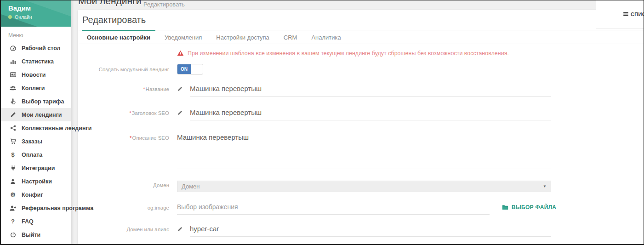  What do you see at coordinates (361, 69) in the screenshot?
I see `modular-landing-row: Создать модульный лендинг ON` at bounding box center [361, 69].